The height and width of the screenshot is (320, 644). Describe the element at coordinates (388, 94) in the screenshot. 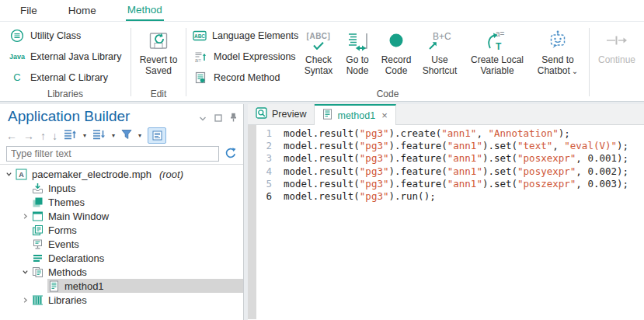

I see `code-group-label: Code` at that location.